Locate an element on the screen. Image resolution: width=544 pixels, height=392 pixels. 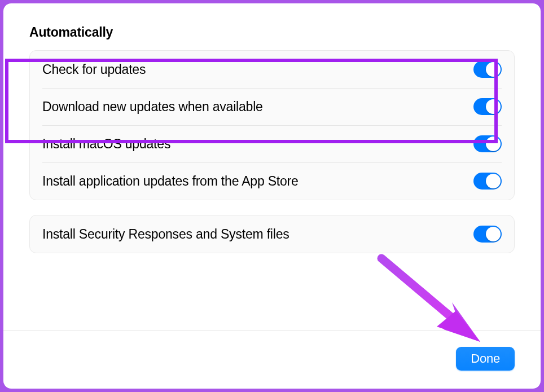
toggle-download-new-updates is located at coordinates (488, 107).